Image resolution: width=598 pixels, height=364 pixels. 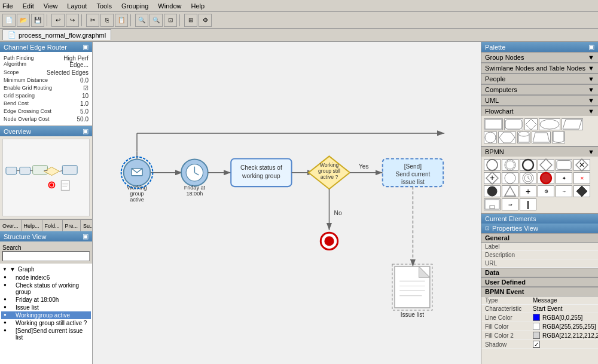 What do you see at coordinates (490, 137) in the screenshot?
I see `flowchart-circle` at bounding box center [490, 137].